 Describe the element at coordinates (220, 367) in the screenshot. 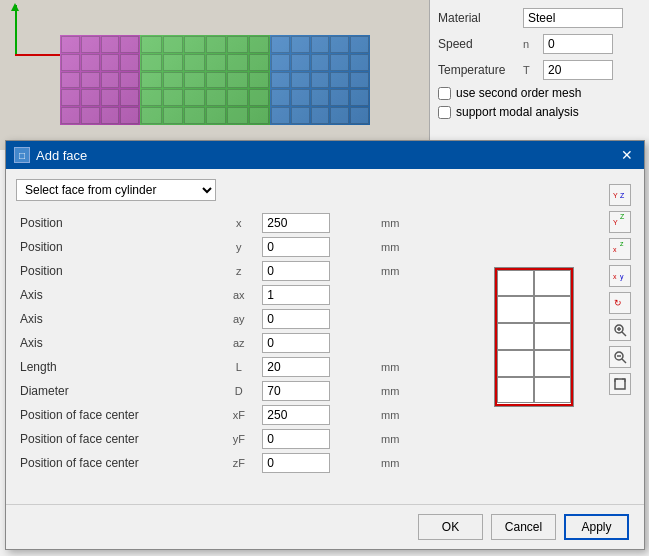

I see `form-row: Length L mm` at that location.